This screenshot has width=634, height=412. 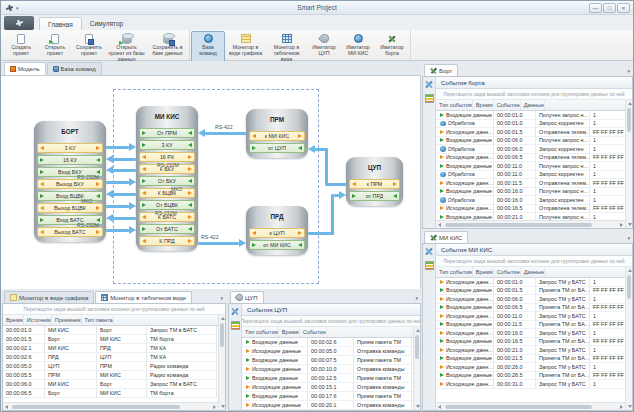 What do you see at coordinates (110, 384) in the screenshot?
I see `packet-row: 00:00:06.0 МИ КИС Борт Запрос ТМ в БАТС` at bounding box center [110, 384].